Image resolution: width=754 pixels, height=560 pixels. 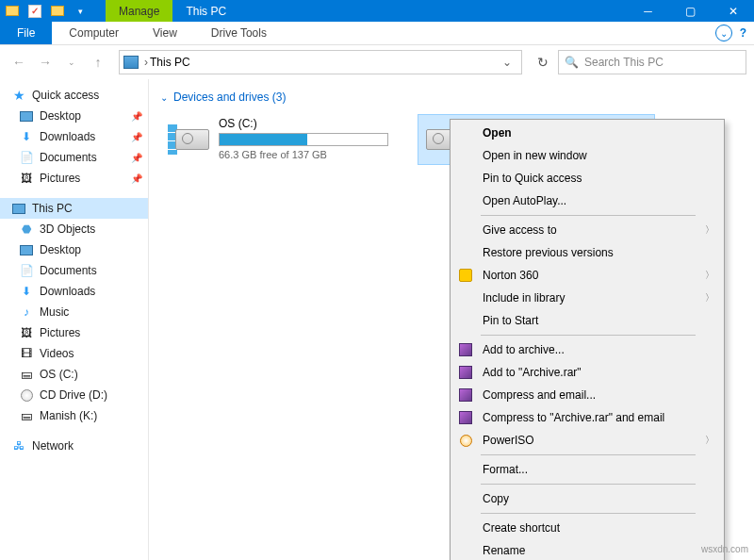 What do you see at coordinates (74, 157) in the screenshot?
I see `sidebar-item-documents: 📄Documents📌` at bounding box center [74, 157].